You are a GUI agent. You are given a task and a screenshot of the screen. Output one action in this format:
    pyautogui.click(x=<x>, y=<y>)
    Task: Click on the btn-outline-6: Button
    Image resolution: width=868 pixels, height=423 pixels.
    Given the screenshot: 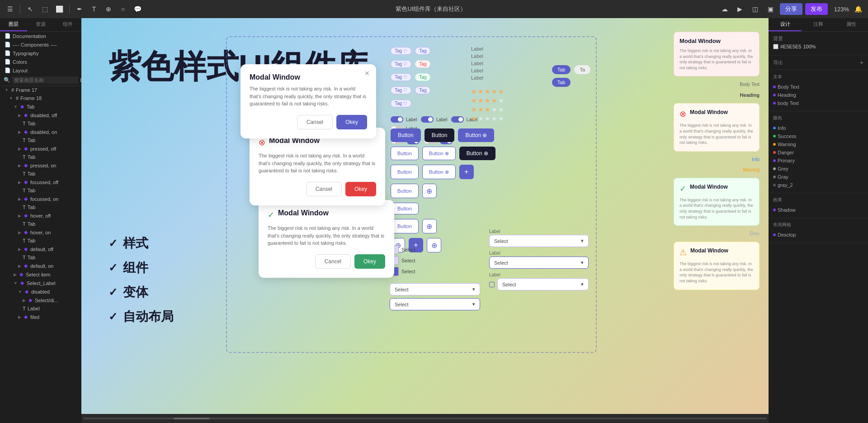 What is the action you would take?
    pyautogui.click(x=405, y=209)
    